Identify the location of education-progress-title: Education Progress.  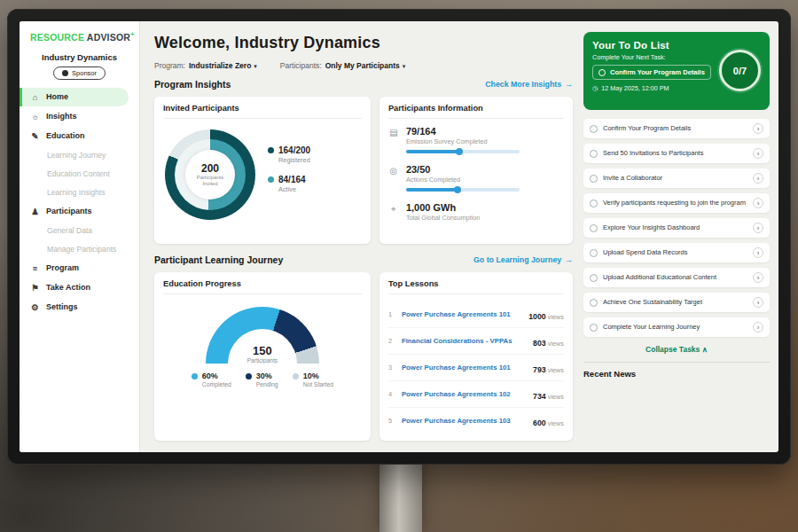
(262, 287).